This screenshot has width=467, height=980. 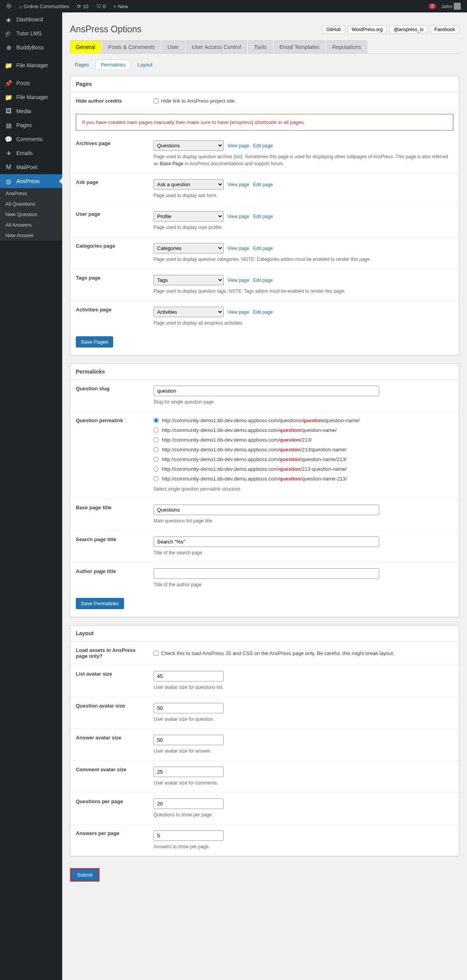 I want to click on list-avatar-input, so click(x=189, y=676).